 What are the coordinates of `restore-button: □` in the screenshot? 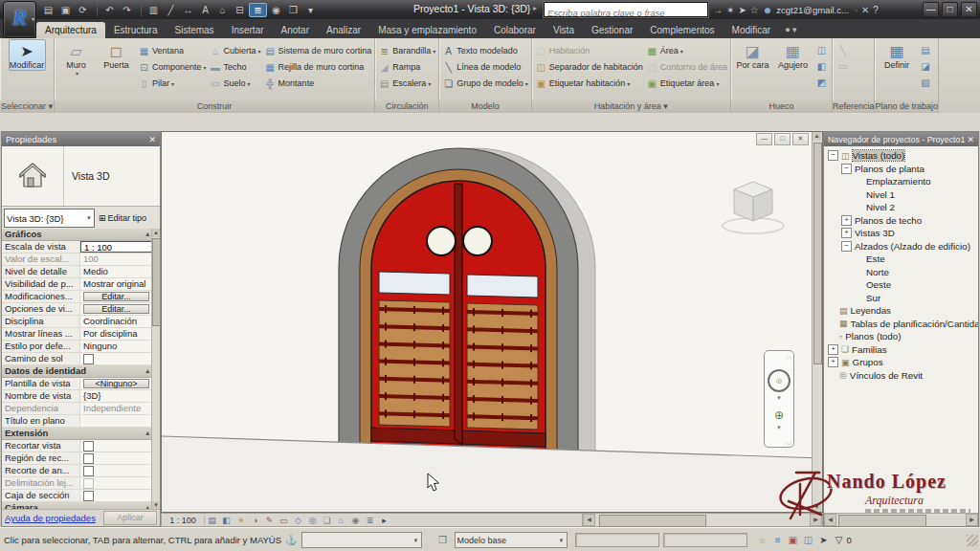 It's located at (949, 10).